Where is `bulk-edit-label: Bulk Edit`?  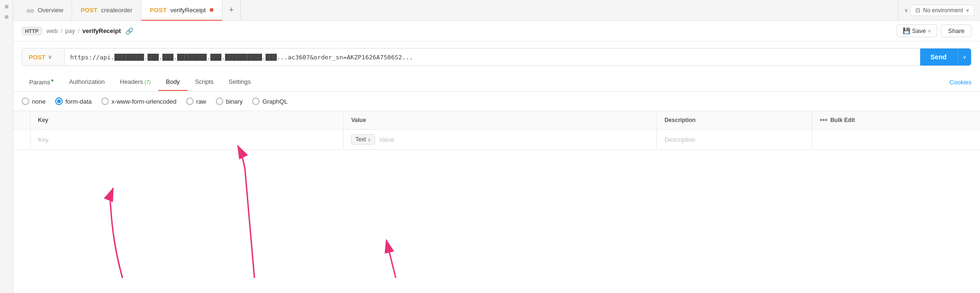
bulk-edit-label: Bulk Edit is located at coordinates (842, 120).